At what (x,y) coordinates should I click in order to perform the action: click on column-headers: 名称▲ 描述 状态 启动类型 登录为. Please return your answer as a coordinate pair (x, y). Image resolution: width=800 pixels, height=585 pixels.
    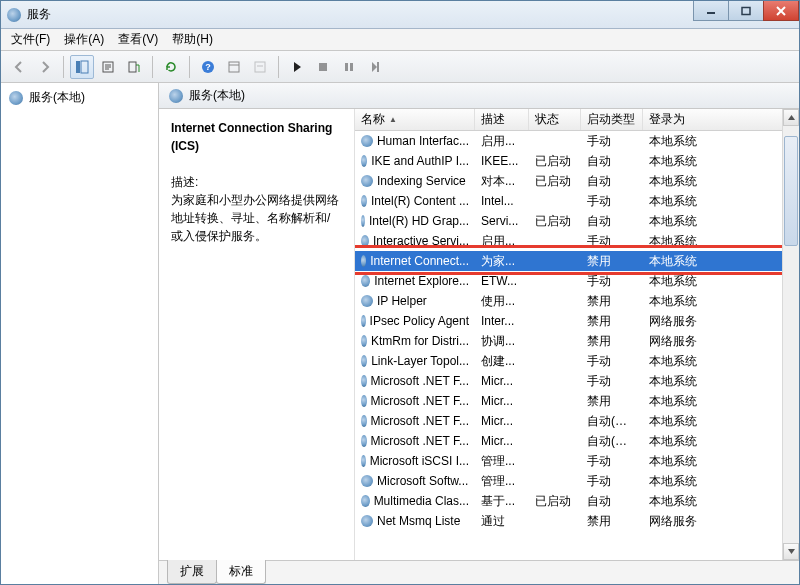
    Looking at the image, I should click on (577, 120).